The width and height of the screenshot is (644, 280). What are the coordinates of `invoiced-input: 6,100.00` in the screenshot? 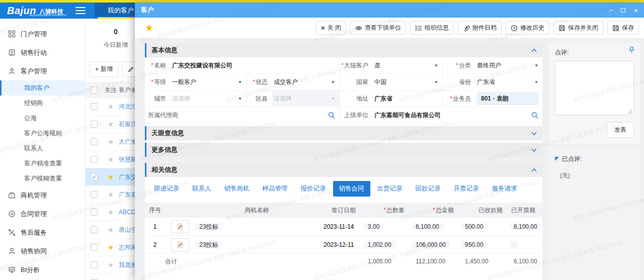 It's located at (525, 227).